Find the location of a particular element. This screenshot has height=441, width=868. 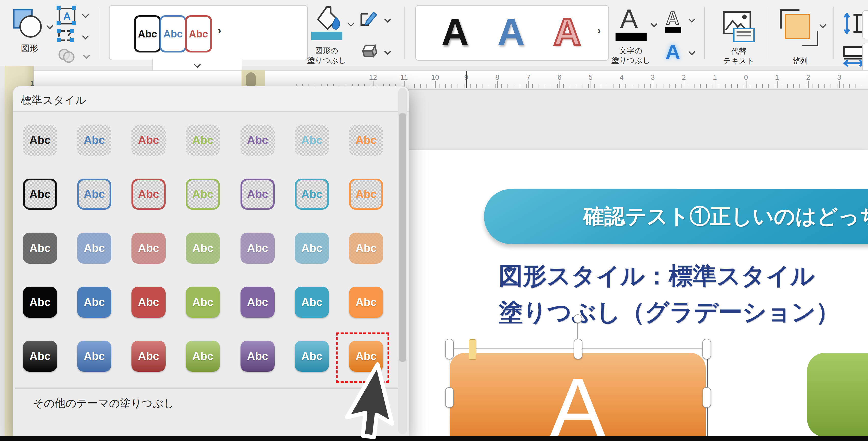

more-theme-fills-item: その他のテーマの塗りつぶし is located at coordinates (104, 403).